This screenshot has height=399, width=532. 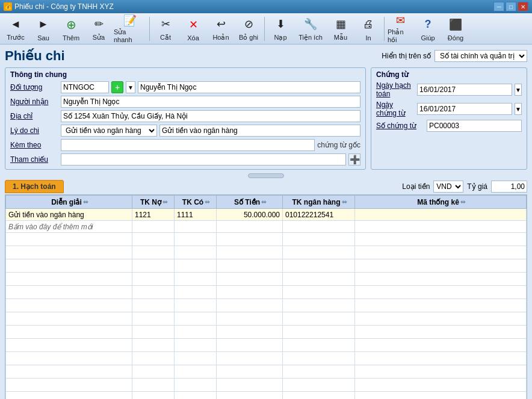 What do you see at coordinates (250, 215) in the screenshot?
I see `cell-so-tien-1: 50.000.000` at bounding box center [250, 215].